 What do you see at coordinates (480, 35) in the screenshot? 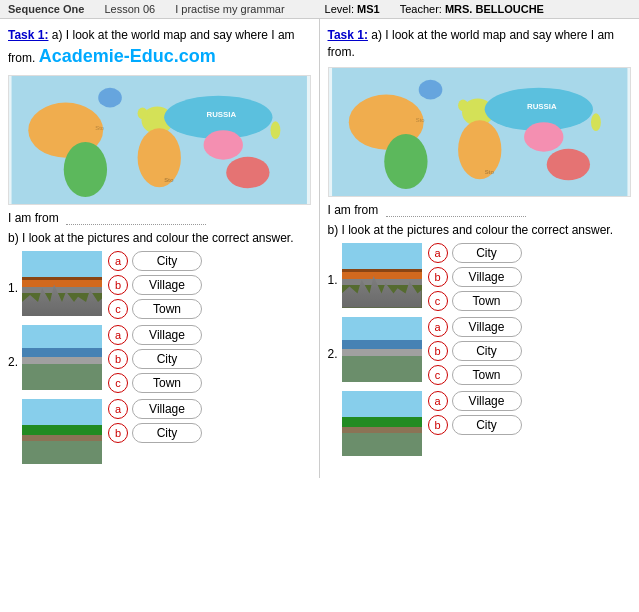
I see `right-task-text: a) I look at the world map and say where` at bounding box center [480, 35].